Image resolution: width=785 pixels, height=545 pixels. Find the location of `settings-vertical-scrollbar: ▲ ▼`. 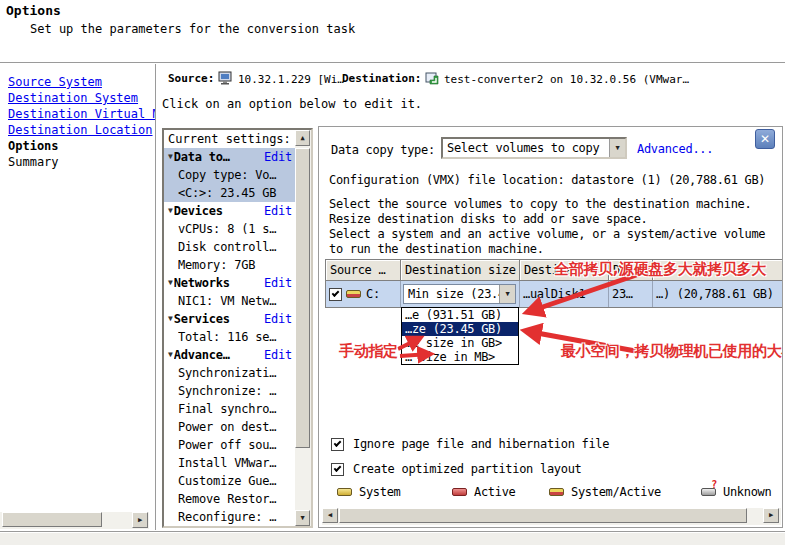

settings-vertical-scrollbar: ▲ ▼ is located at coordinates (303, 328).